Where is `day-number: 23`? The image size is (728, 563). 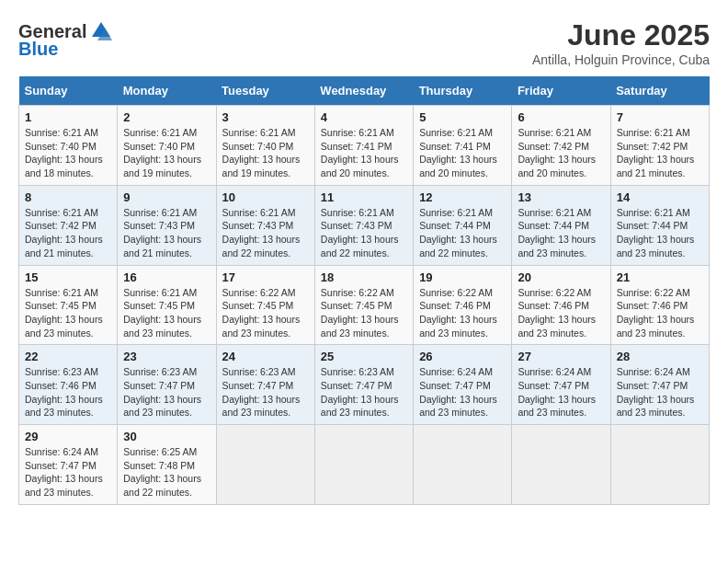 day-number: 23 is located at coordinates (166, 357).